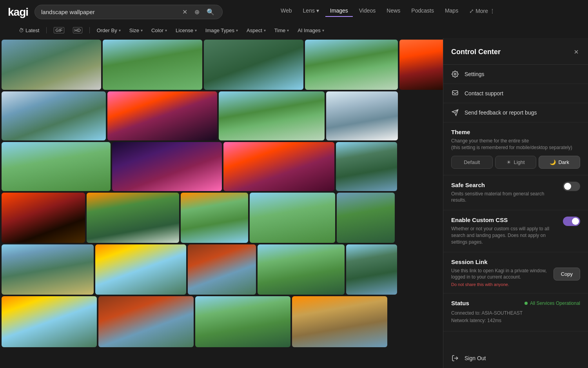 Image resolution: width=588 pixels, height=368 pixels. Describe the element at coordinates (339, 11) in the screenshot. I see `tab-images: Images` at that location.